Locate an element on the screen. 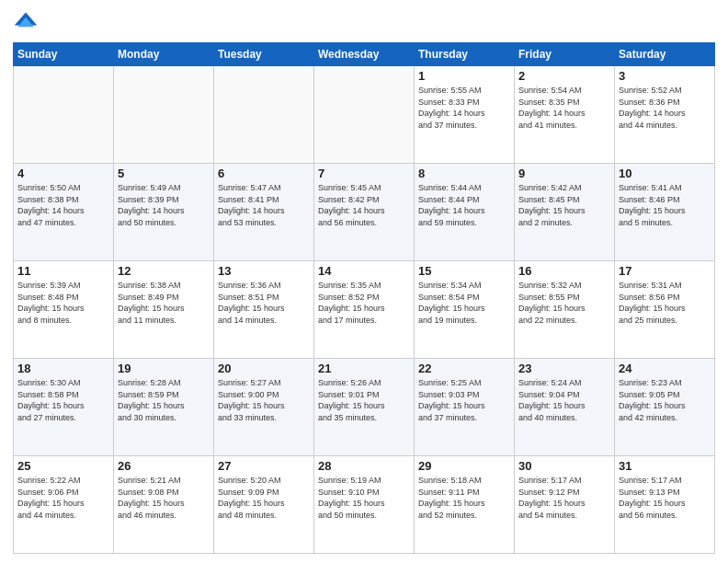 The width and height of the screenshot is (728, 563). day-number: 28 is located at coordinates (364, 465).